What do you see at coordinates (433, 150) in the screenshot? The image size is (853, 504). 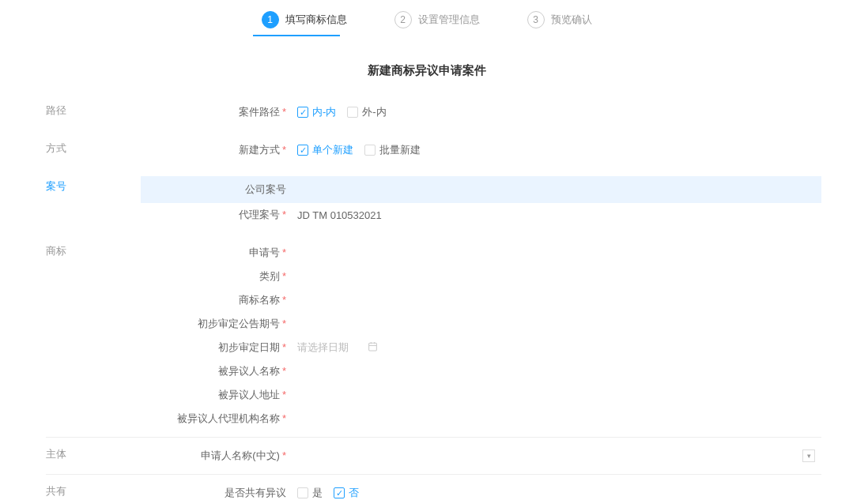 I see `section-method: 方式 新建方式* ✓ 单个新建 批量新建` at bounding box center [433, 150].